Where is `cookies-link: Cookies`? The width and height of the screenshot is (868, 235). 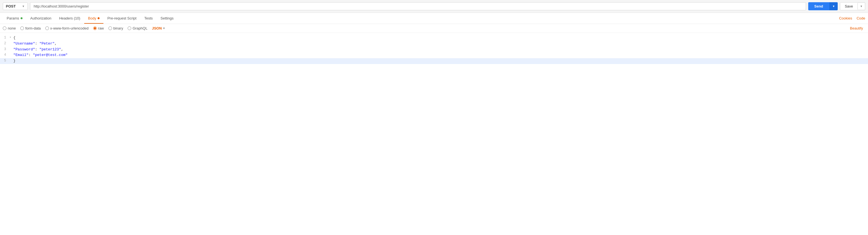 cookies-link: Cookies is located at coordinates (846, 18).